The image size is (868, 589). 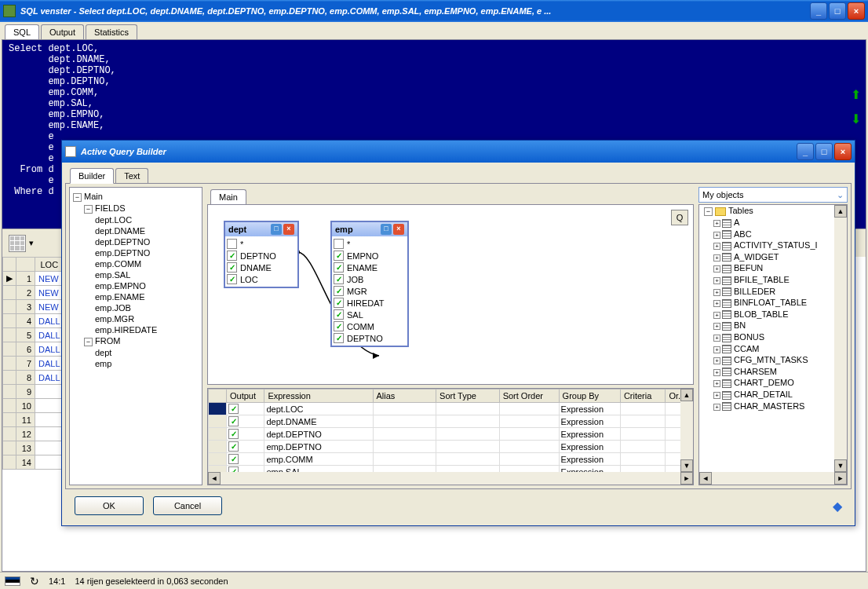 I want to click on object-item: +CHAR_MASTERS, so click(x=773, y=407).